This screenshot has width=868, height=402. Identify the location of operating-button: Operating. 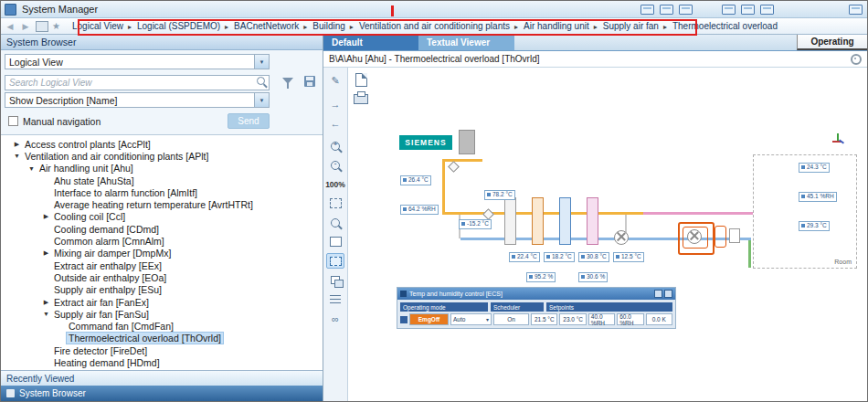
(831, 42).